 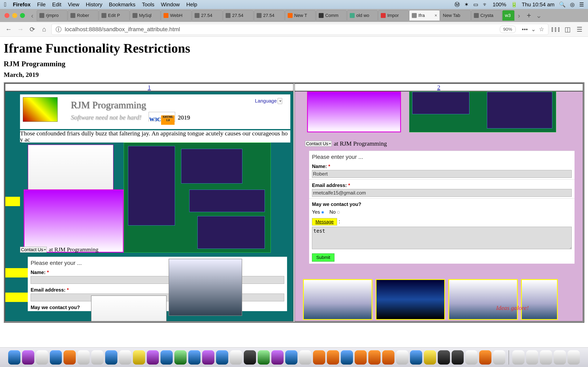 What do you see at coordinates (572, 5) in the screenshot?
I see `siri-icon: ◎` at bounding box center [572, 5].